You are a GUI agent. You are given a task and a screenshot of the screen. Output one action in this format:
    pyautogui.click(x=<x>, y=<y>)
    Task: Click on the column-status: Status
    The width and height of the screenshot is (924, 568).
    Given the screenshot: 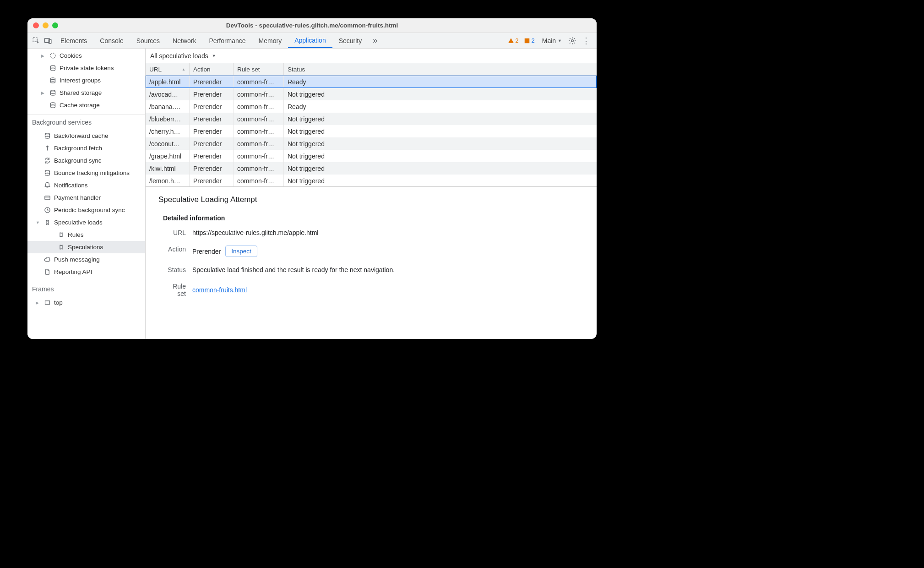 What is the action you would take?
    pyautogui.click(x=440, y=69)
    